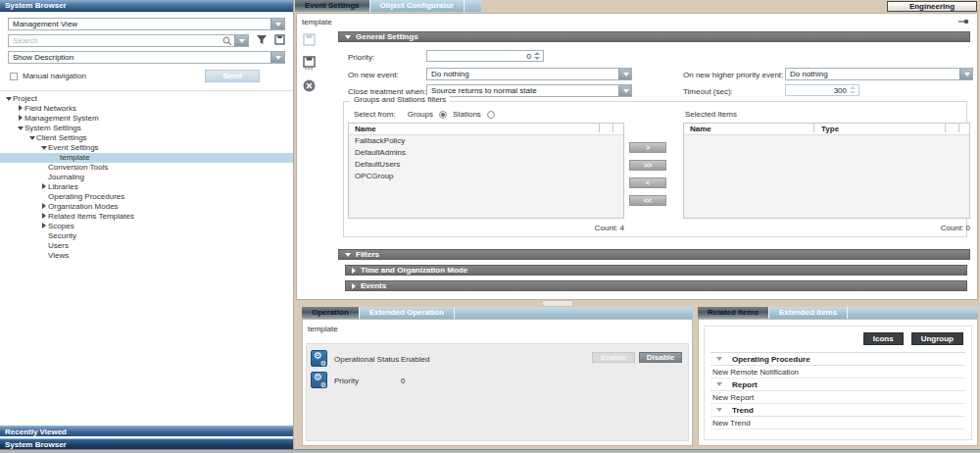 This screenshot has width=980, height=453. What do you see at coordinates (147, 236) in the screenshot?
I see `tree-item-security: Security` at bounding box center [147, 236].